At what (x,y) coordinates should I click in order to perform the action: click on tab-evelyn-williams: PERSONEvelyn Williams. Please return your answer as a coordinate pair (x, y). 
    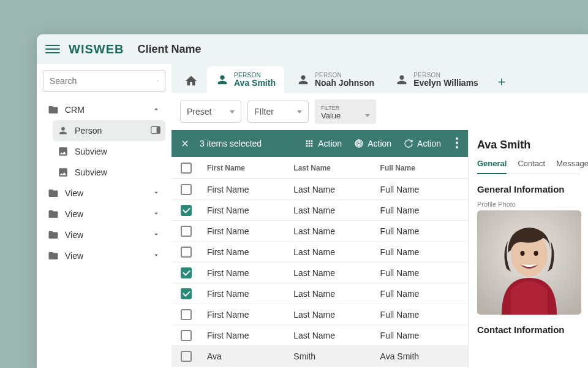
    Looking at the image, I should click on (437, 80).